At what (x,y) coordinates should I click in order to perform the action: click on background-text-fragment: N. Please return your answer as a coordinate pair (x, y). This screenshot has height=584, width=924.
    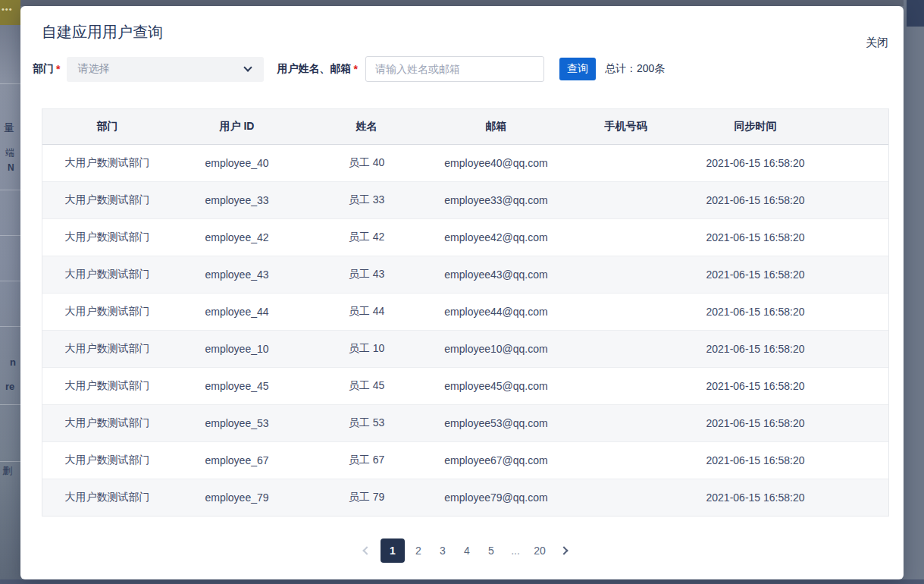
    Looking at the image, I should click on (11, 168).